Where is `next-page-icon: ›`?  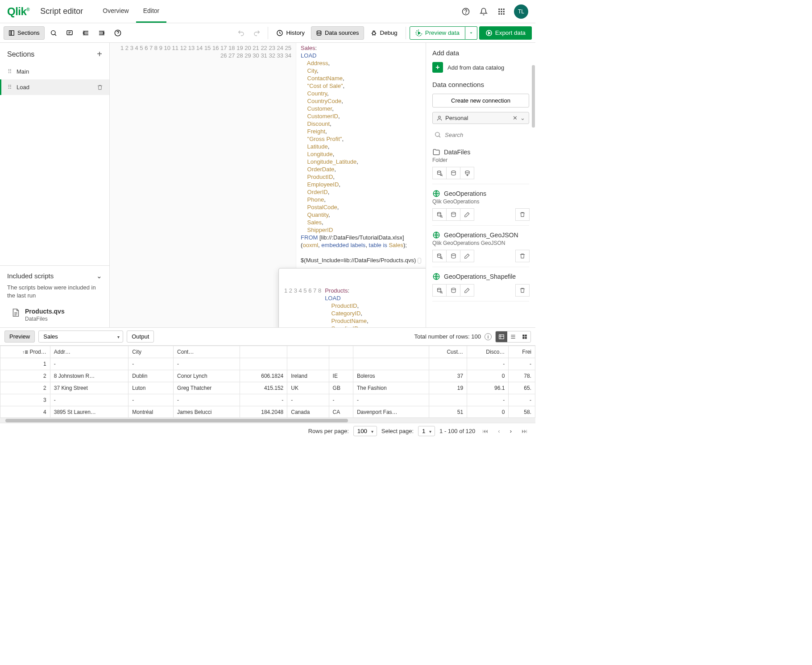
next-page-icon: › is located at coordinates (511, 431).